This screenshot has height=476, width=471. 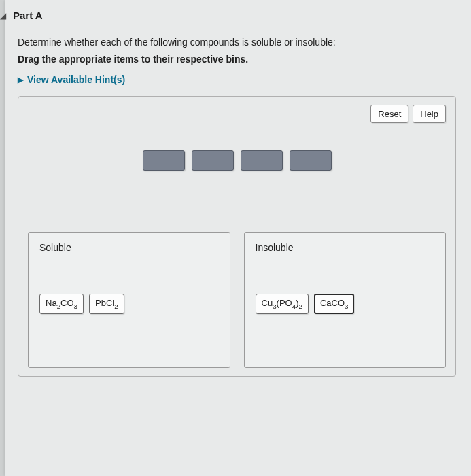 I want to click on soluble-bin: Soluble Na2CO3 PbCl2, so click(x=129, y=300).